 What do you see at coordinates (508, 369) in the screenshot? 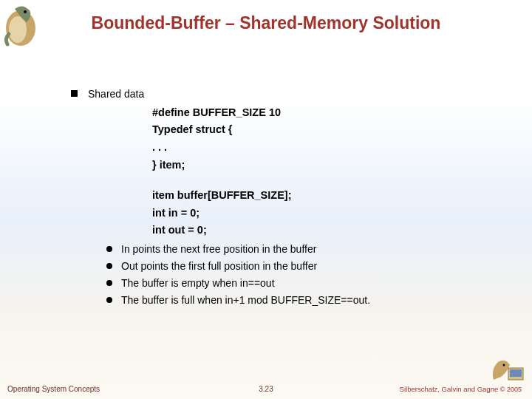
I see `dinosaur-logo-bottom-right` at bounding box center [508, 369].